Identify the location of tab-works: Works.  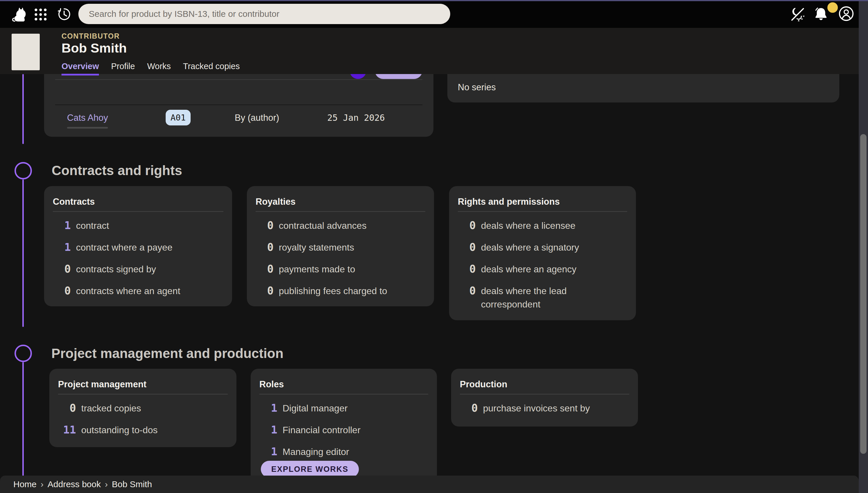
(159, 68).